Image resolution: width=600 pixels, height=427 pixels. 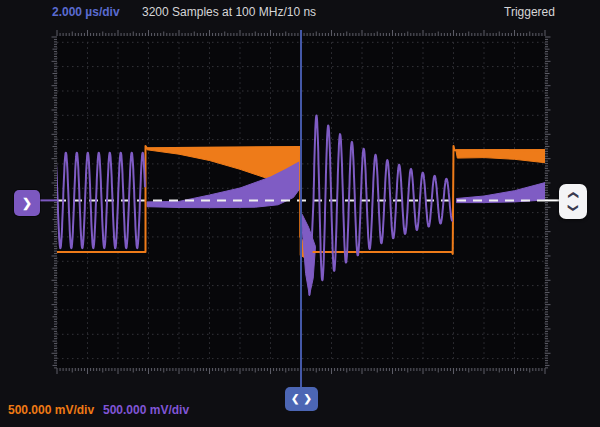 I want to click on trigger-position-handle: ❮ ❯, so click(x=302, y=399).